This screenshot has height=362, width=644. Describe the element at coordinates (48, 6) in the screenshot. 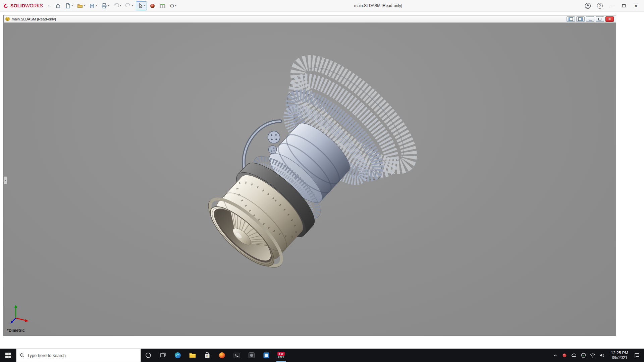

I see `menu-flyout-arrow-icon: ›` at that location.